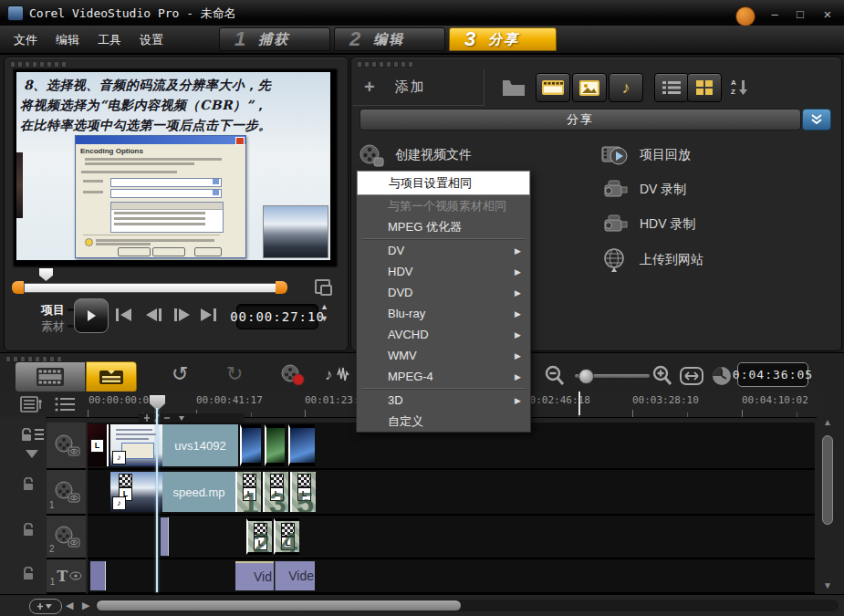 The width and height of the screenshot is (844, 616). I want to click on undo-icon: ↺, so click(180, 374).